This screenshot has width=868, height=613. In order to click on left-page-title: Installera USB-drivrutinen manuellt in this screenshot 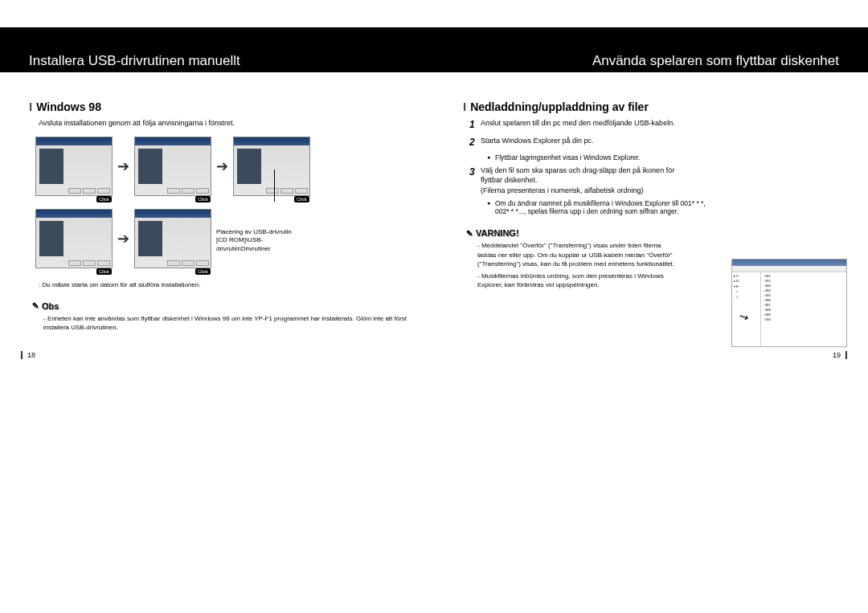, I will do `click(227, 61)`.